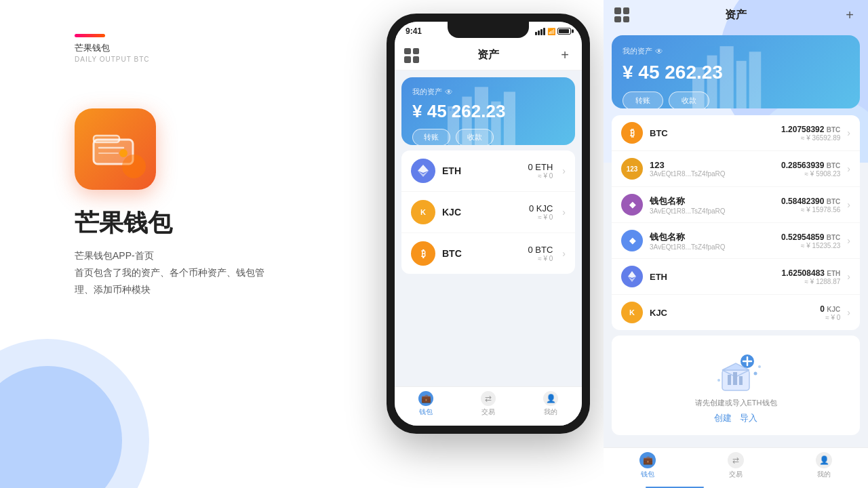 The width and height of the screenshot is (868, 488). I want to click on right-nav-wallet: 💼 钱包, so click(648, 466).